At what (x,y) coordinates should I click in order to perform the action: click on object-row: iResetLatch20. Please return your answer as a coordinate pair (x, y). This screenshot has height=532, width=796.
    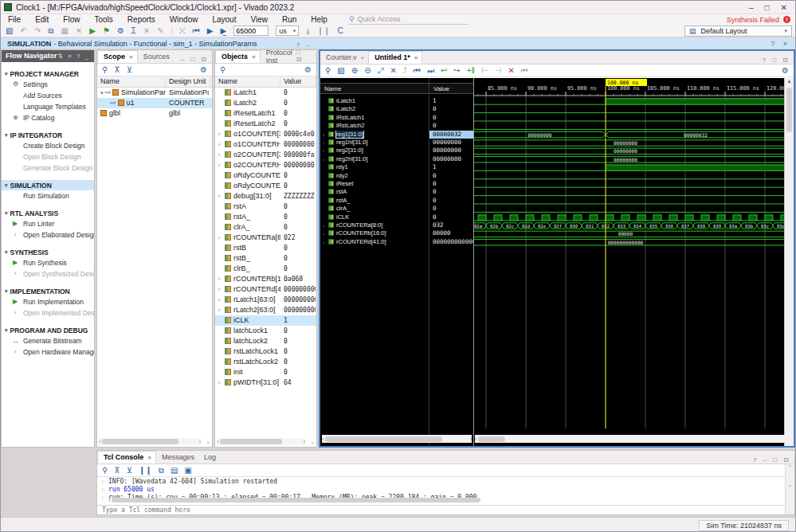
    Looking at the image, I should click on (266, 124).